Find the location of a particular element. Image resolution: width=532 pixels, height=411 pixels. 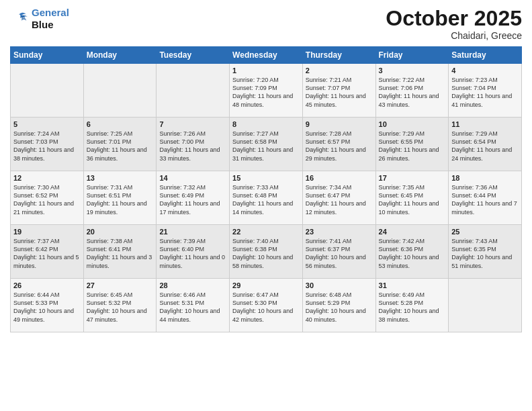

day-info: Sunrise: 6:45 AM Sunset: 5:32 PM Dayligh… is located at coordinates (120, 308).